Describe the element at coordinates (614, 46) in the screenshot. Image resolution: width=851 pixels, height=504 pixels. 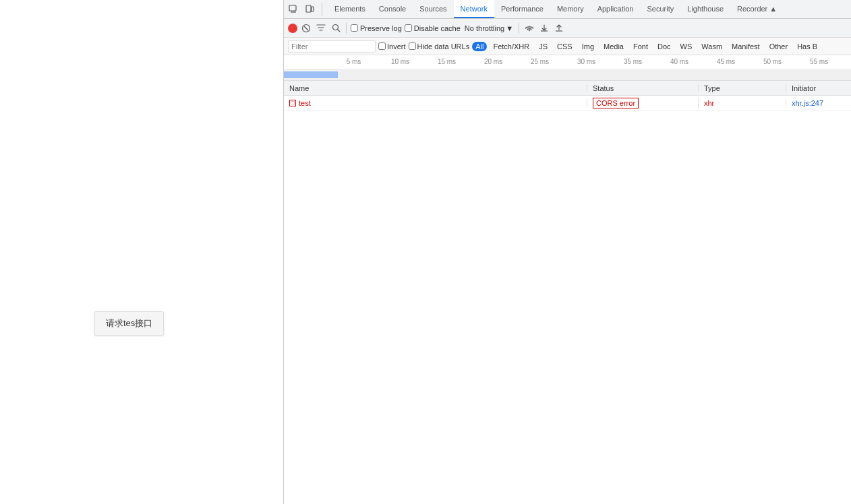
I see `filter-type-media: Media` at that location.